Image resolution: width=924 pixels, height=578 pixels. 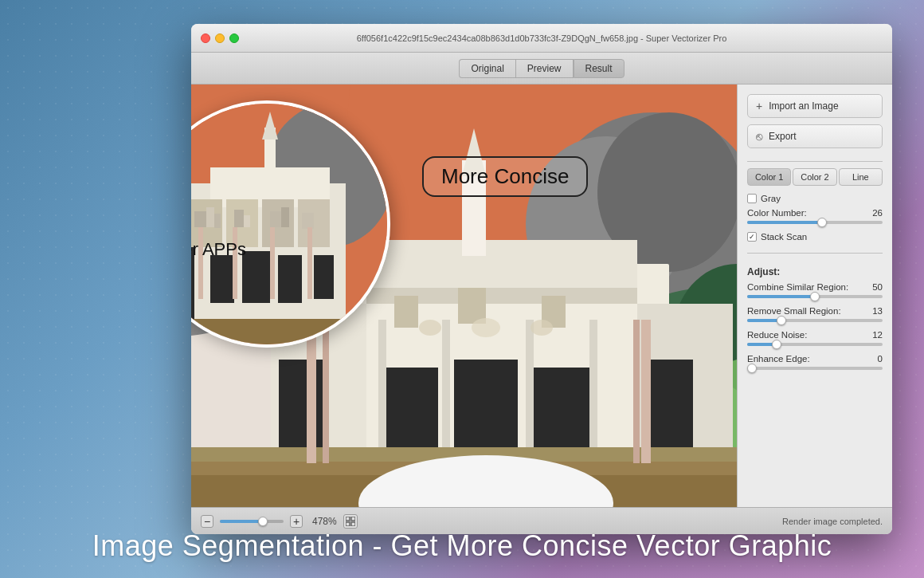 I want to click on stack-scan-checkbox, so click(x=752, y=237).